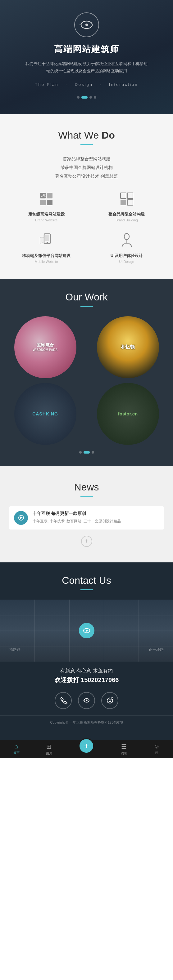  What do you see at coordinates (127, 247) in the screenshot?
I see `service-ui: UI及用户体验设计 UI Design` at bounding box center [127, 247].